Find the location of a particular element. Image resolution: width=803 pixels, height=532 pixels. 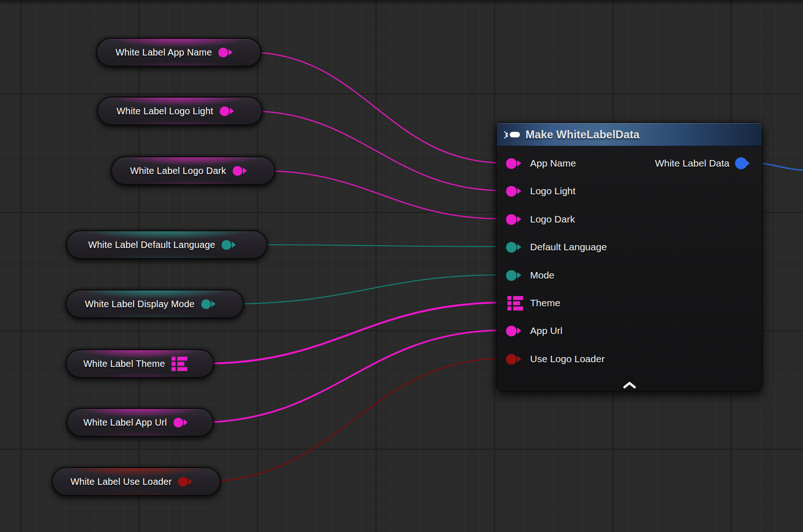

pin-label: Theme is located at coordinates (545, 303).